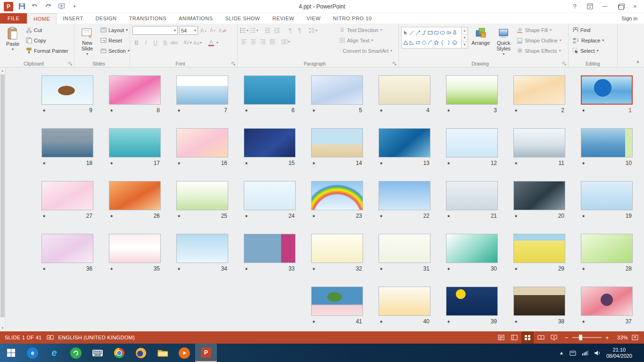 This screenshot has width=644, height=362. What do you see at coordinates (405, 33) in the screenshot?
I see `shape-pointer-icon` at bounding box center [405, 33].